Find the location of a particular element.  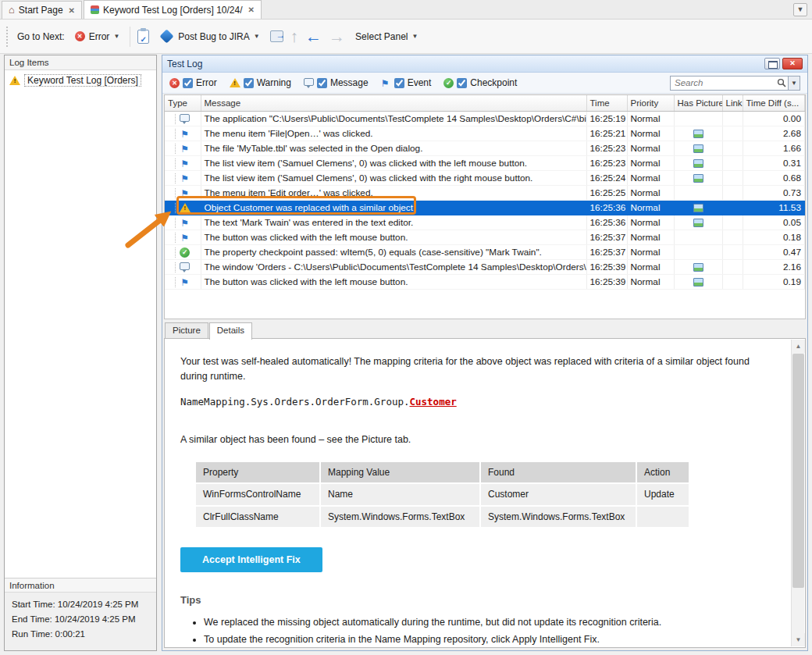

mapping-highlight: Customer is located at coordinates (433, 401).